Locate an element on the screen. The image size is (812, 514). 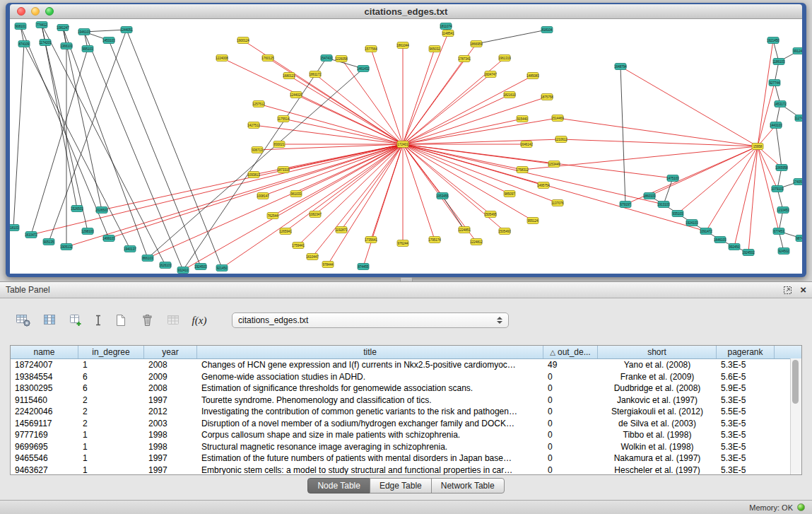
network-node: 1485083 is located at coordinates (533, 76).